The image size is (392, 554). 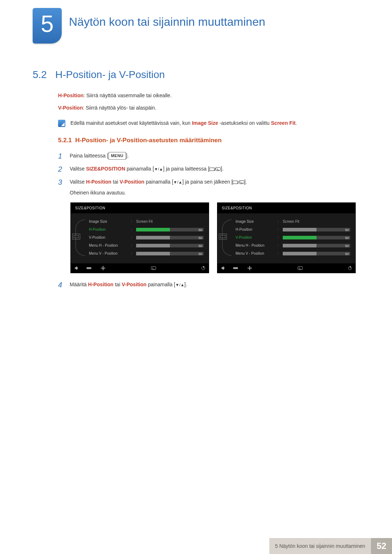 I want to click on footer-chapter-ref: 5 Näytön koon tai sijainnin muuttaminen, so click(x=320, y=546).